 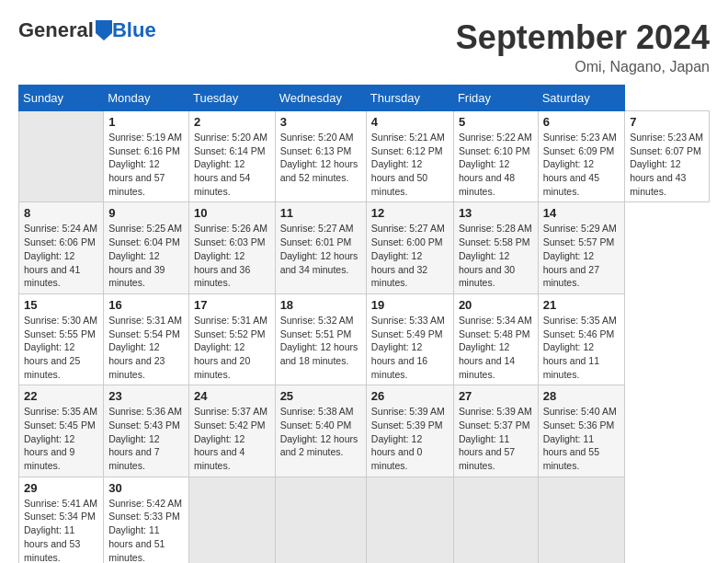 What do you see at coordinates (320, 431) in the screenshot?
I see `calendar-cell: 25Sunrise: 5:38 AM Sunset: 5:40 PM Dayli…` at bounding box center [320, 431].